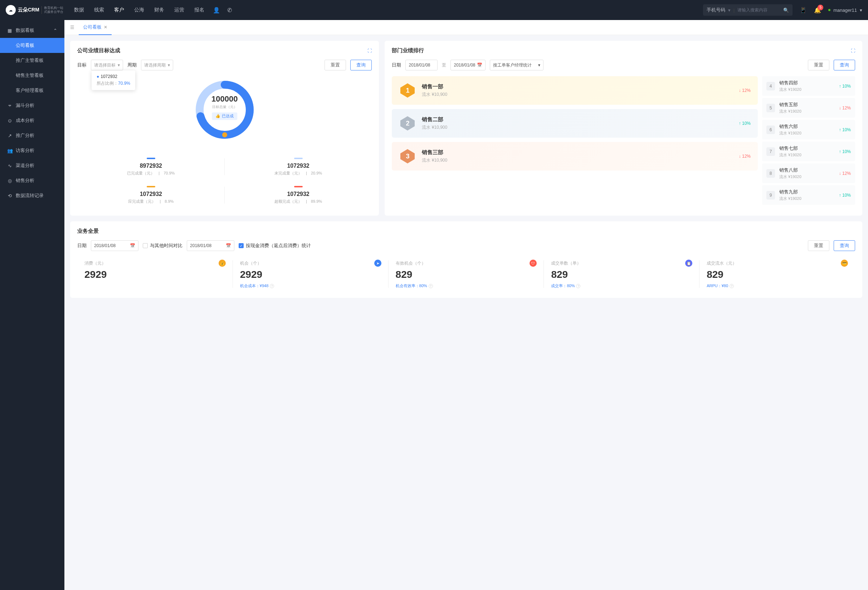 Image resolution: width=868 pixels, height=590 pixels. What do you see at coordinates (466, 28) in the screenshot?
I see `tabs: ☰ 公司看板 ✕` at bounding box center [466, 28].